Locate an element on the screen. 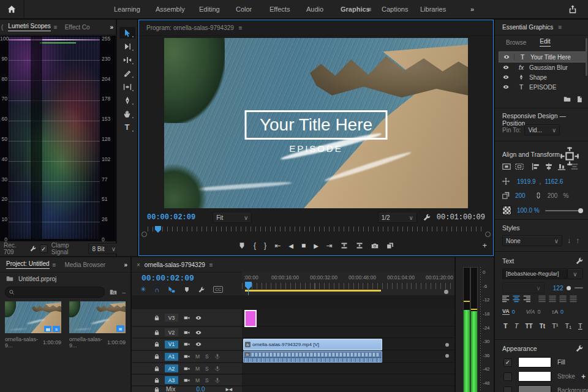 The height and width of the screenshot is (392, 588). razor-tool is located at coordinates (127, 74).